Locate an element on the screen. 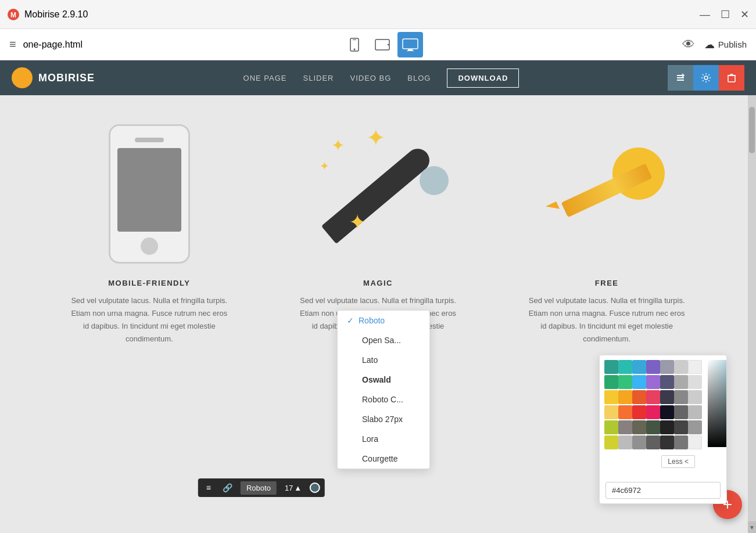 The width and height of the screenshot is (756, 533). brand-logo is located at coordinates (22, 78).